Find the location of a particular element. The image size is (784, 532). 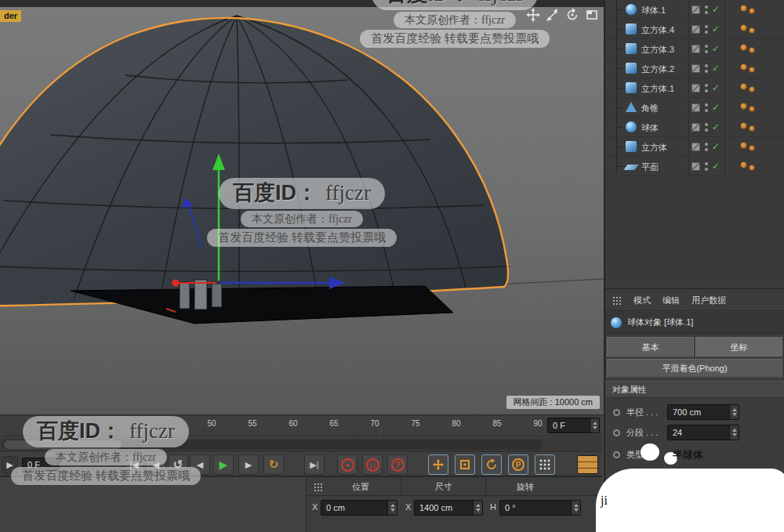

autokey-button: ( ) is located at coordinates (372, 465).